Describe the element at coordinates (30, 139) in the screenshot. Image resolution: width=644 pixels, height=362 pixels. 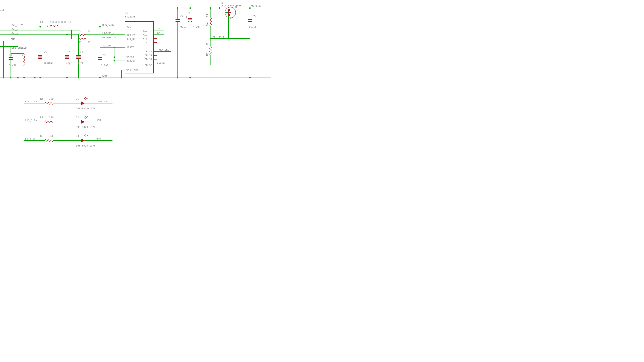
I see `d3-in-net: SW_5.0V` at that location.